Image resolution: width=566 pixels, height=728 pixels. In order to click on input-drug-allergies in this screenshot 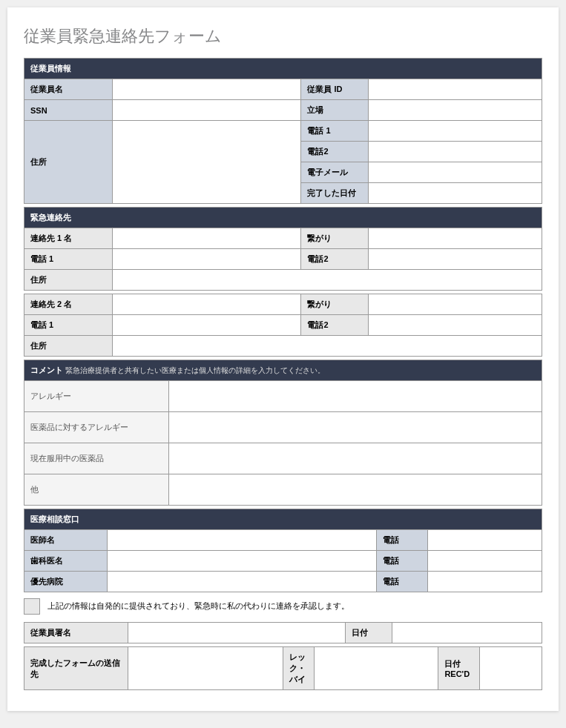, I will do `click(356, 428)`.